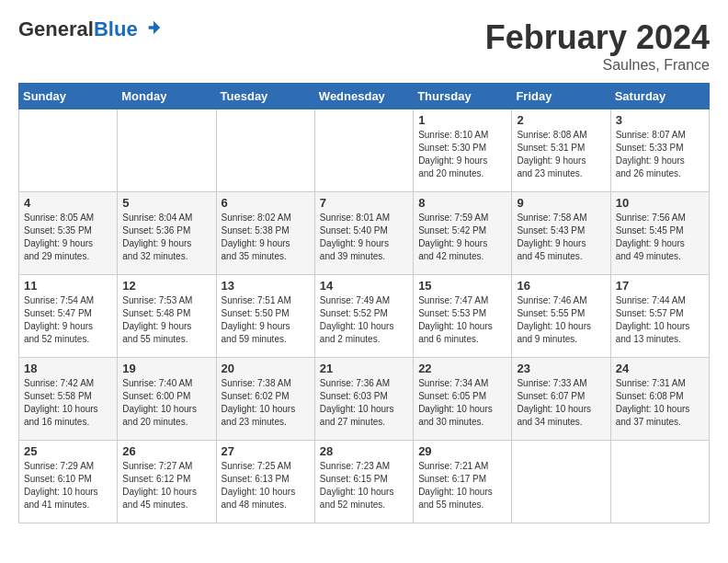  Describe the element at coordinates (462, 285) in the screenshot. I see `day-number: 15` at that location.